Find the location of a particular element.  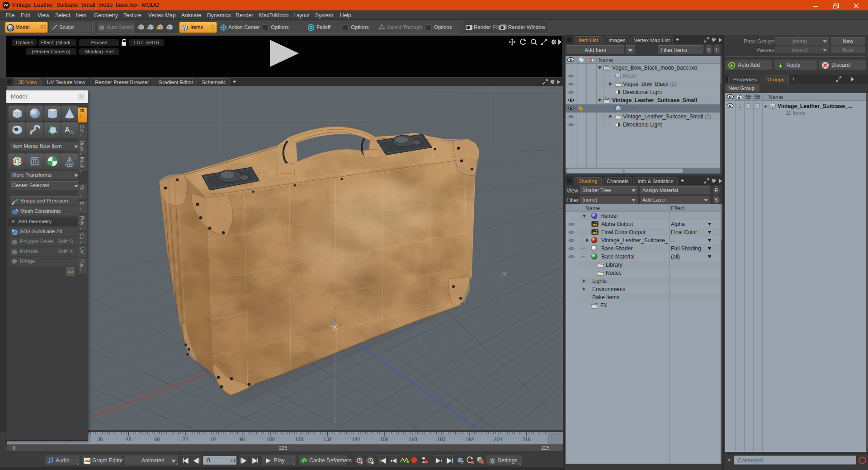

svg-text: 216 is located at coordinates (526, 439).